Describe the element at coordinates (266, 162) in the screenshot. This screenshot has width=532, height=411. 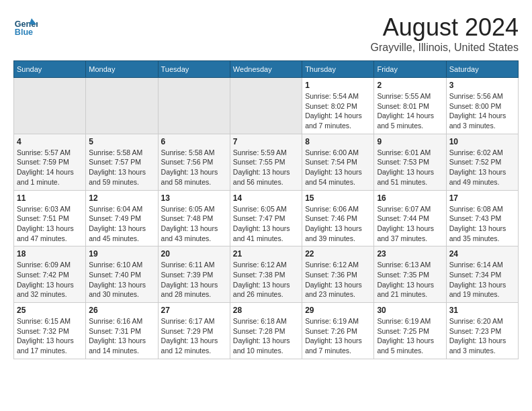
I see `day-cell: 7Sunrise: 5:59 AM Sunset: 7:55 PM Daylig…` at that location.